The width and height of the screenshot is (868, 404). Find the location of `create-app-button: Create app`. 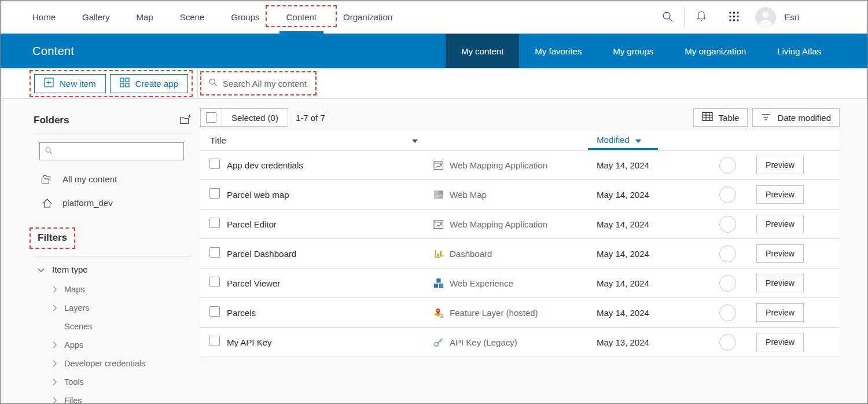

create-app-button: Create app is located at coordinates (149, 83).